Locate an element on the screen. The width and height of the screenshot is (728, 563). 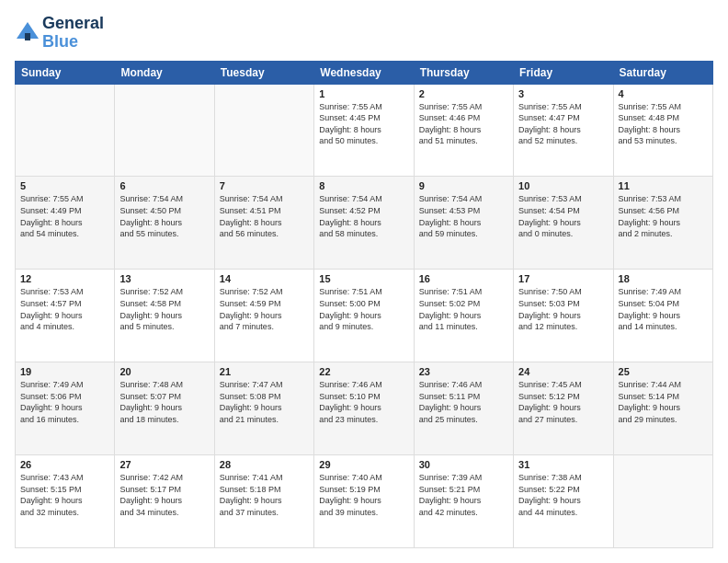
day-info: Sunrise: 7:44 AM Sunset: 5:14 PM Dayligh… is located at coordinates (664, 402).